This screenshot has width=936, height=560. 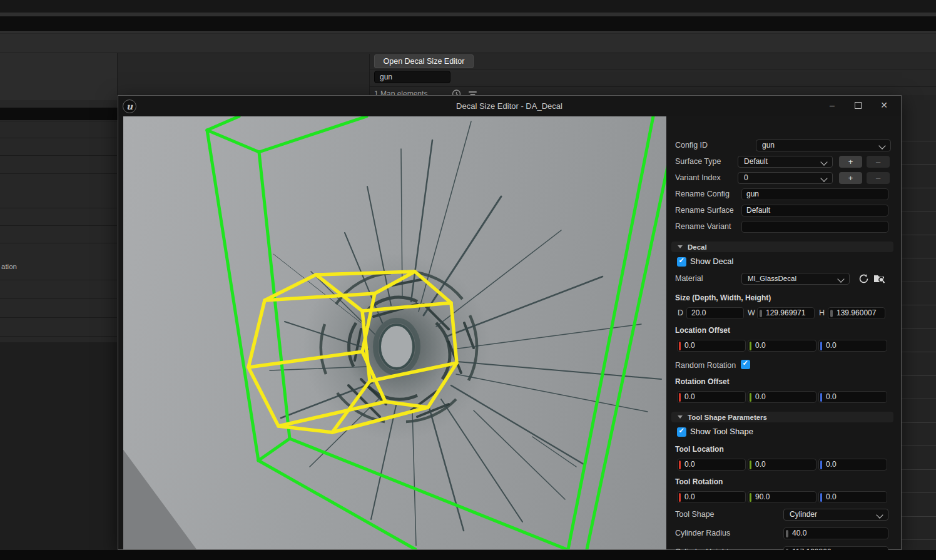 What do you see at coordinates (711, 464) in the screenshot?
I see `tool-location-x-input: 0.0` at bounding box center [711, 464].